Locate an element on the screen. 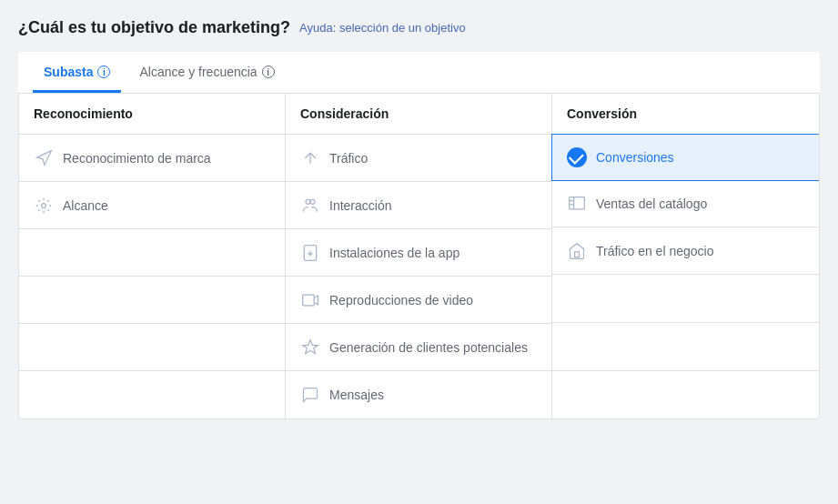 Image resolution: width=838 pixels, height=504 pixels. grid-header: Reconocimiento Consideración Conversión is located at coordinates (419, 115).